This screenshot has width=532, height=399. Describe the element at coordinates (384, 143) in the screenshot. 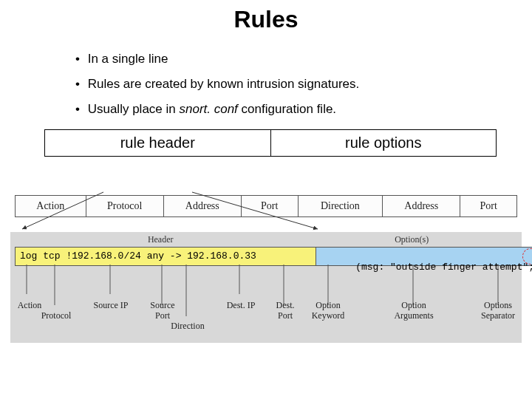

I see `rule-options-label: rule options` at that location.